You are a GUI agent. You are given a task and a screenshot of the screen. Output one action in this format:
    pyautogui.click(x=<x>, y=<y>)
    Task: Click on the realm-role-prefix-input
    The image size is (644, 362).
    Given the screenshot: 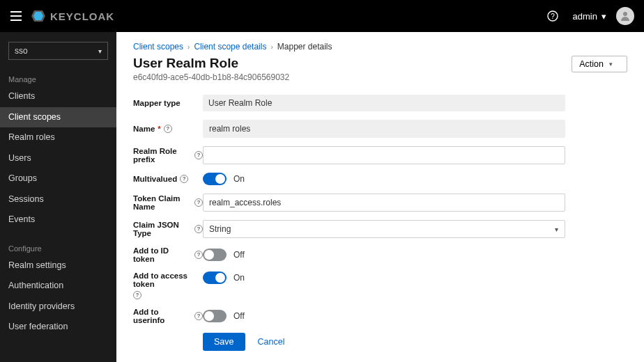 What is the action you would take?
    pyautogui.click(x=384, y=155)
    